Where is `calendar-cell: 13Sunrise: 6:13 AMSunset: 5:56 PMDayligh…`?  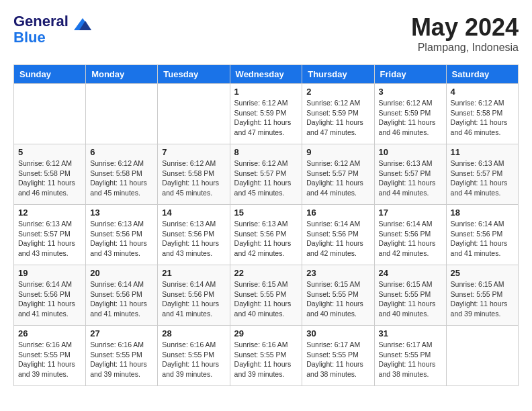
calendar-cell: 13Sunrise: 6:13 AMSunset: 5:56 PMDayligh… is located at coordinates (122, 235).